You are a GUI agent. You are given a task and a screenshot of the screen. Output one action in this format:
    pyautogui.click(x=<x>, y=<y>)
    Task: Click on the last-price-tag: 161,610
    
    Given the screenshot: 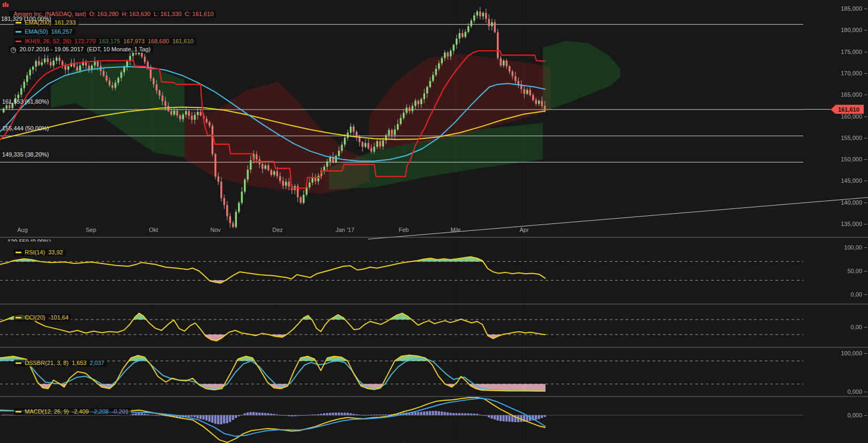 What is the action you would take?
    pyautogui.click(x=847, y=109)
    